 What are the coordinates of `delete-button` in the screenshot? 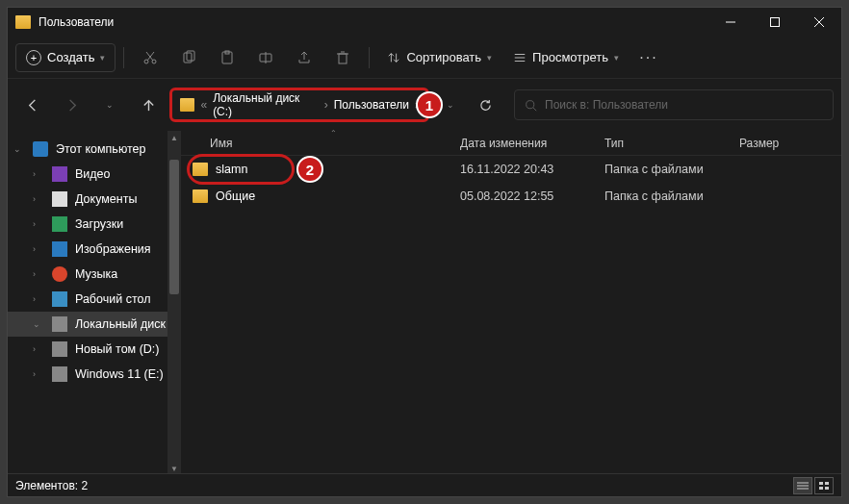 It's located at (343, 58).